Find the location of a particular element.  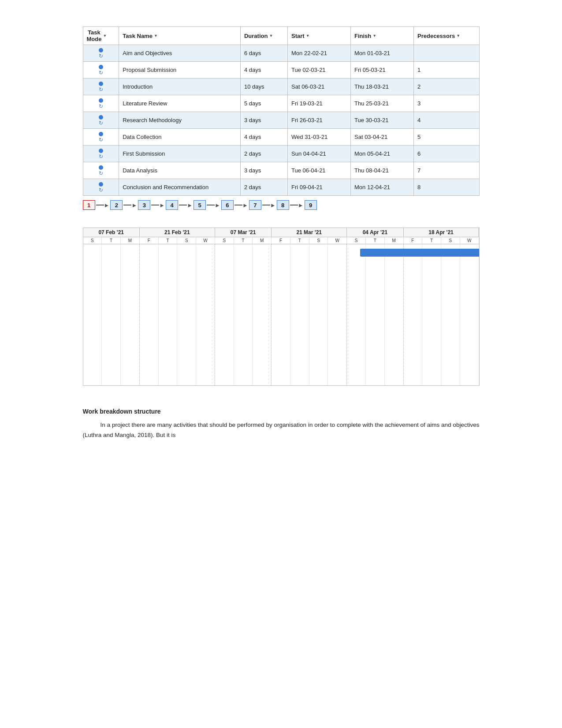

flow-box: 2 is located at coordinates (116, 205).